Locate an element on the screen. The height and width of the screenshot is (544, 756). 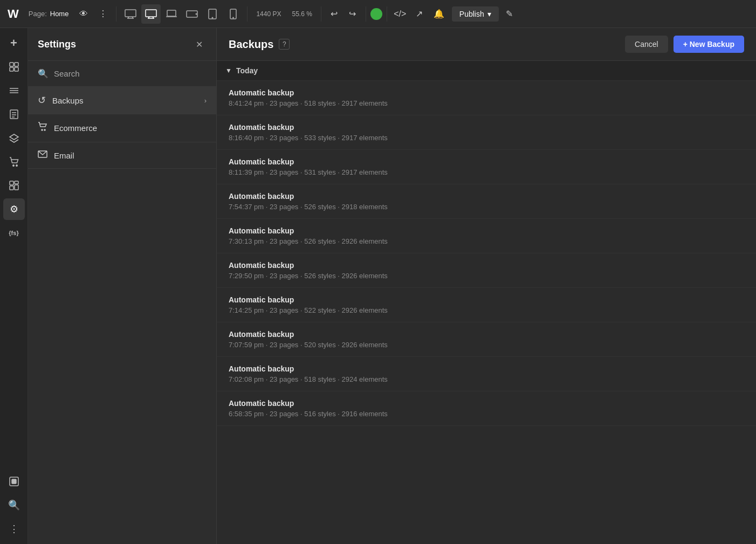
canvas-zoom: 55.6 % is located at coordinates (302, 14).